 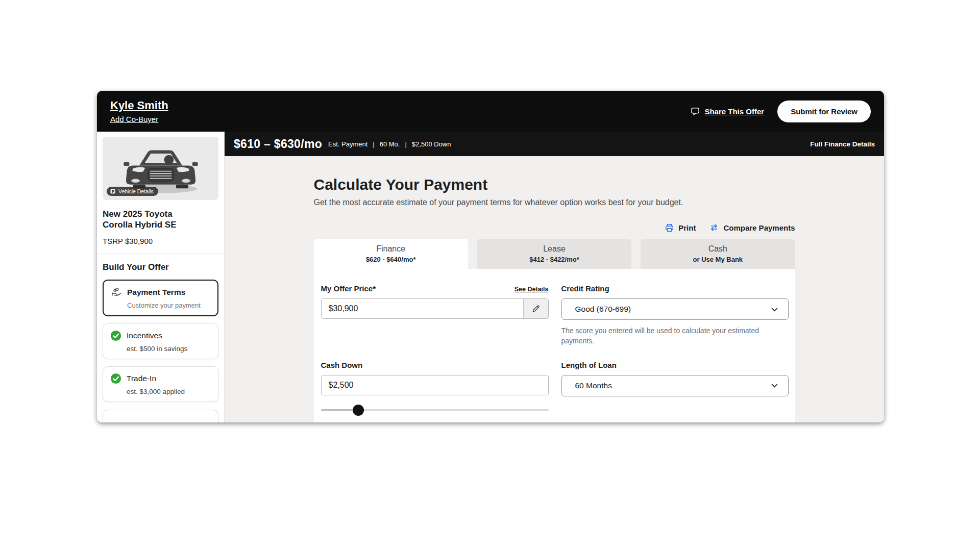 I want to click on payment-summary-bar: $610 – $630/mo Est. Payment | 60 Mo. | $…, so click(x=554, y=144).